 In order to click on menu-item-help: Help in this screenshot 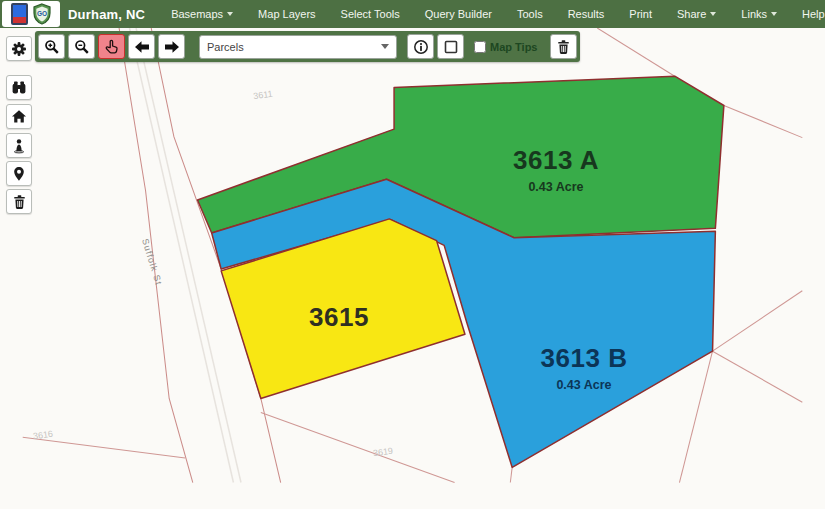, I will do `click(814, 14)`.